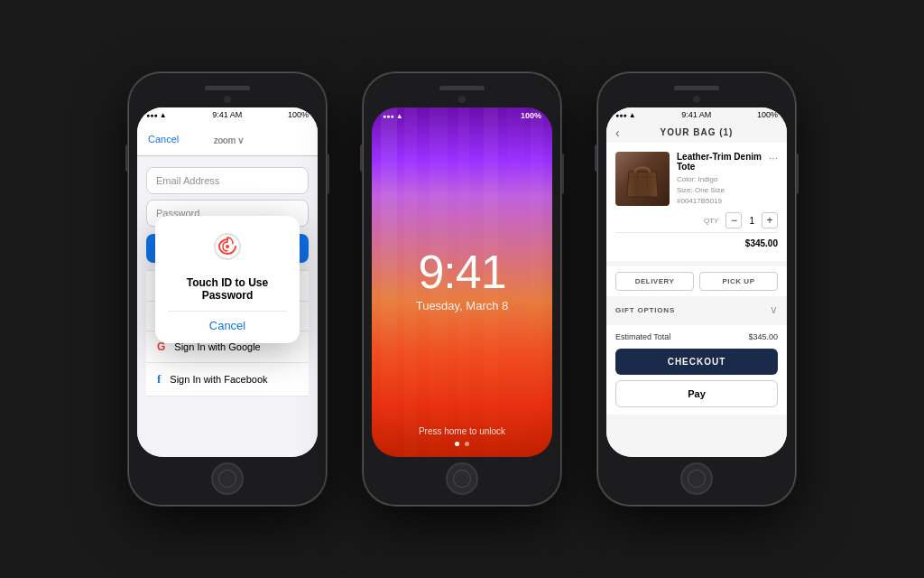 This screenshot has height=578, width=924. Describe the element at coordinates (697, 300) in the screenshot. I see `shop-content: Leather-Trim Denim Tote ··· Color: Indig…` at that location.